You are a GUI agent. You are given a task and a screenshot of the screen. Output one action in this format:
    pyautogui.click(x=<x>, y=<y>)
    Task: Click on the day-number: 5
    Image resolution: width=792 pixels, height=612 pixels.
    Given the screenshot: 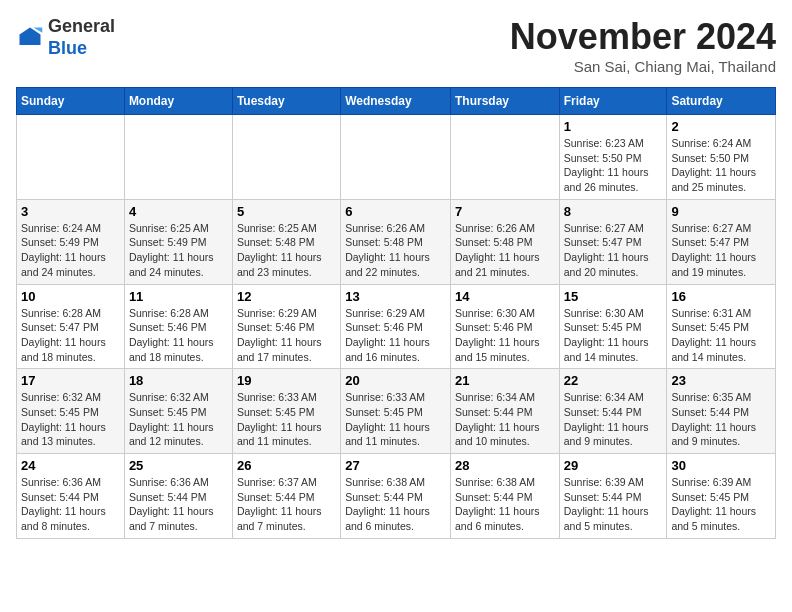 What is the action you would take?
    pyautogui.click(x=286, y=212)
    